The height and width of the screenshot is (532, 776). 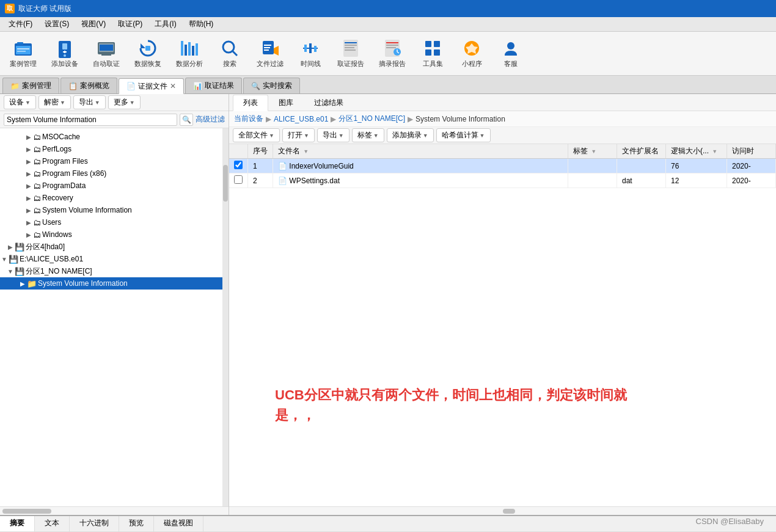 I want to click on right-tab-list: 列表, so click(x=251, y=103).